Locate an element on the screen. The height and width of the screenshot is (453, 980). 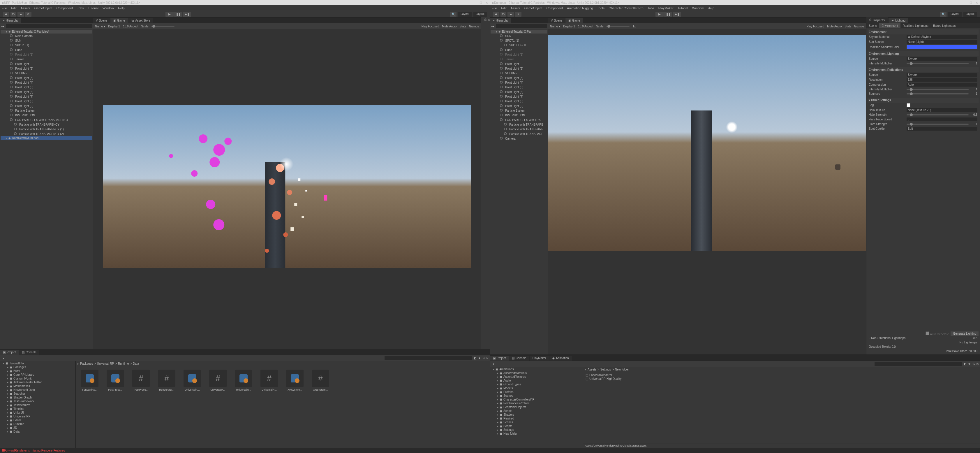
hierarchy-item: ▢Cube is located at coordinates (46, 50).